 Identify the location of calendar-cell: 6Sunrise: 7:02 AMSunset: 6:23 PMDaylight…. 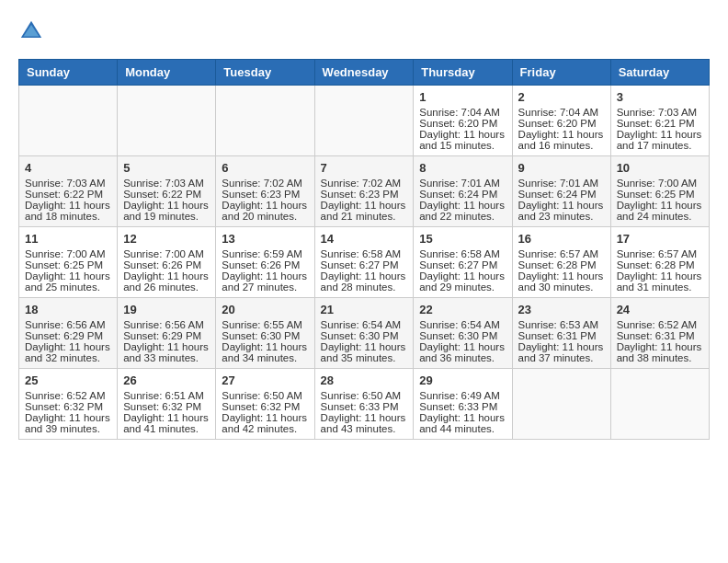
(265, 191).